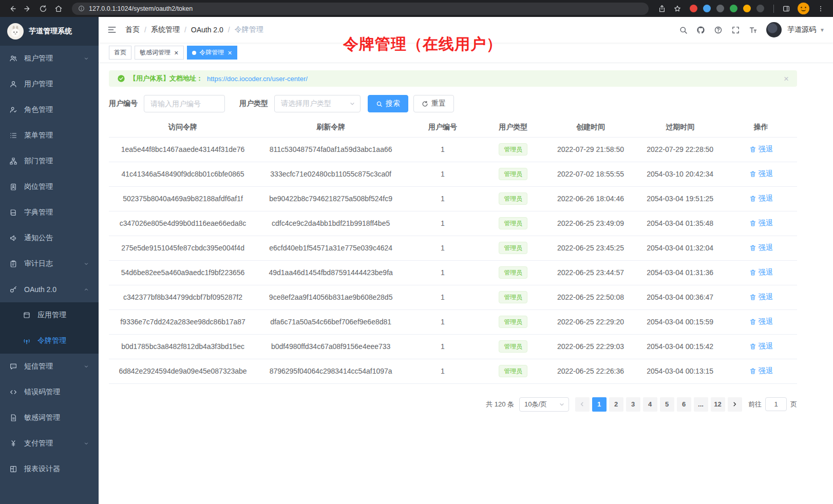 The width and height of the screenshot is (833, 504). What do you see at coordinates (821, 9) in the screenshot?
I see `browser-menu-icon` at bounding box center [821, 9].